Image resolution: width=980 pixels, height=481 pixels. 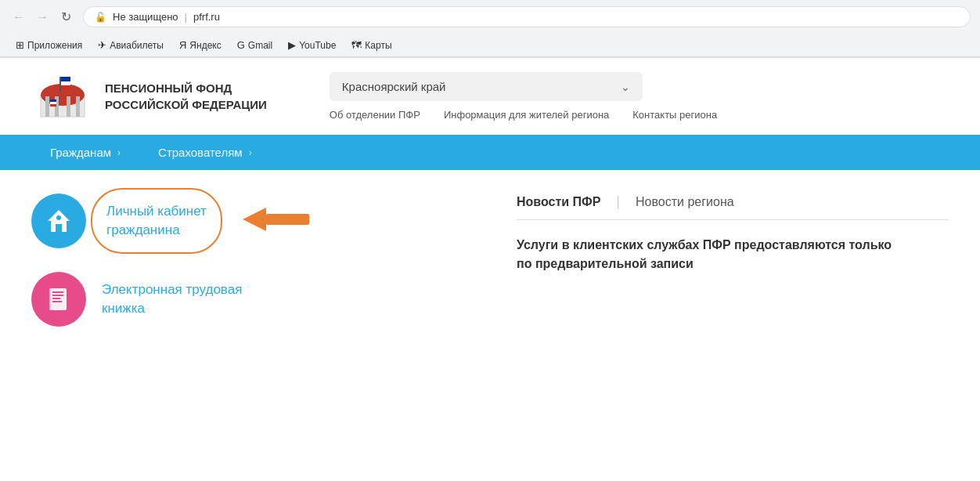 What do you see at coordinates (131, 45) in the screenshot?
I see `bookmark-aviabilety: ✈Авиабилеты` at bounding box center [131, 45].